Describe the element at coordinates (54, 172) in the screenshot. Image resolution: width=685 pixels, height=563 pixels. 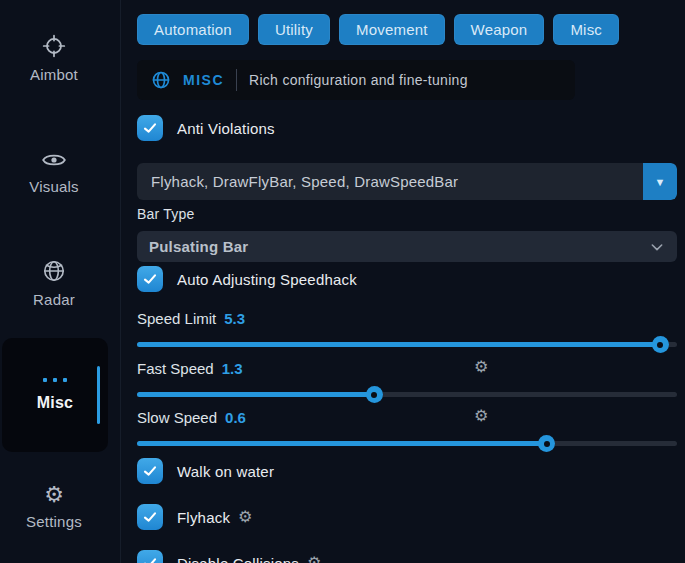
I see `sidebar-item-visuals: Visuals` at that location.